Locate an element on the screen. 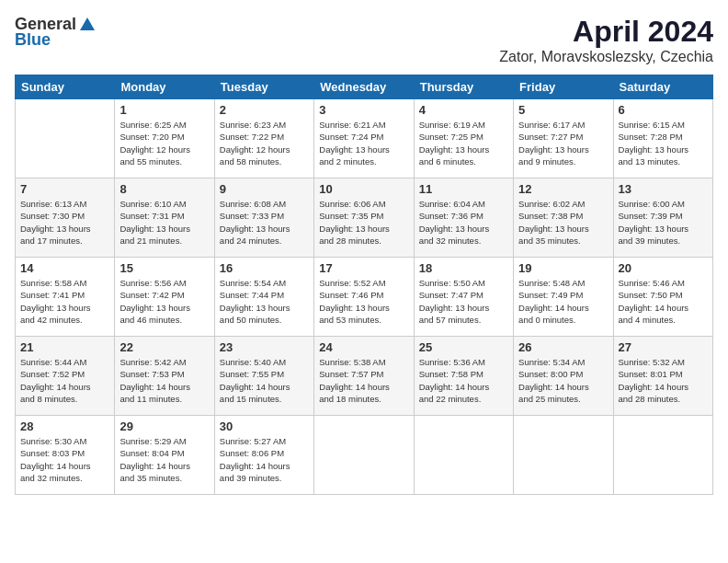 This screenshot has height=563, width=728. day-number: 3 is located at coordinates (364, 110).